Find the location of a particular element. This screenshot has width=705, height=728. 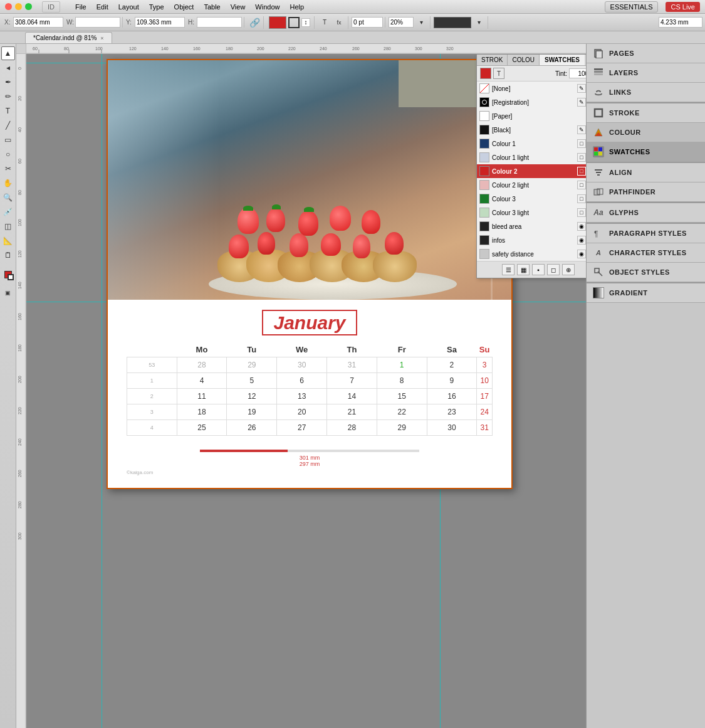

panel-gradient-header: GRADIENT is located at coordinates (645, 293).